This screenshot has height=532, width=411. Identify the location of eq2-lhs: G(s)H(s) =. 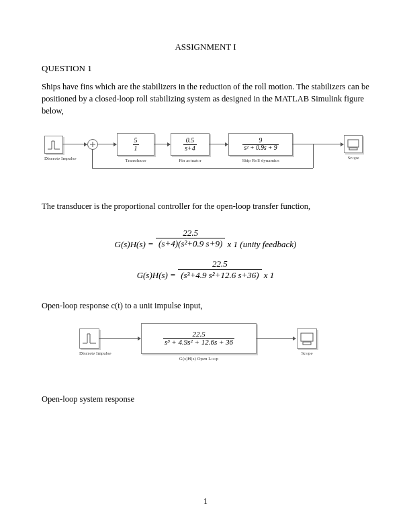
(156, 275).